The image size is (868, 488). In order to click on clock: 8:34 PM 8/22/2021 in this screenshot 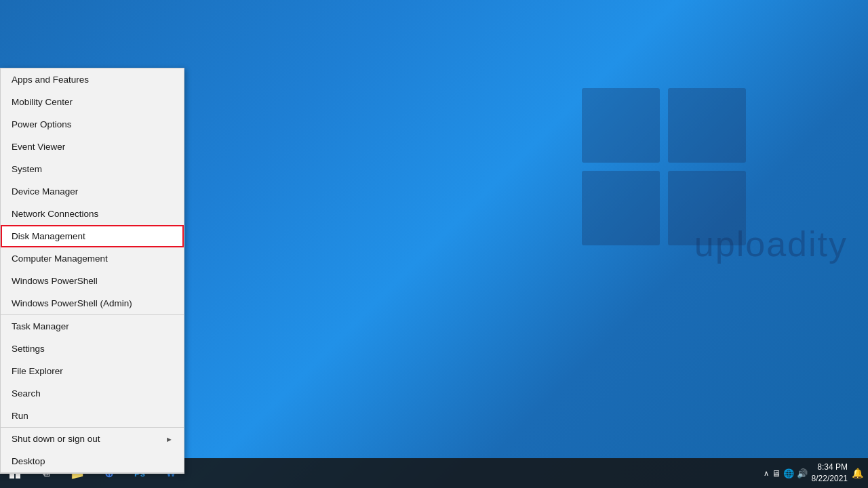, I will do `click(830, 473)`.